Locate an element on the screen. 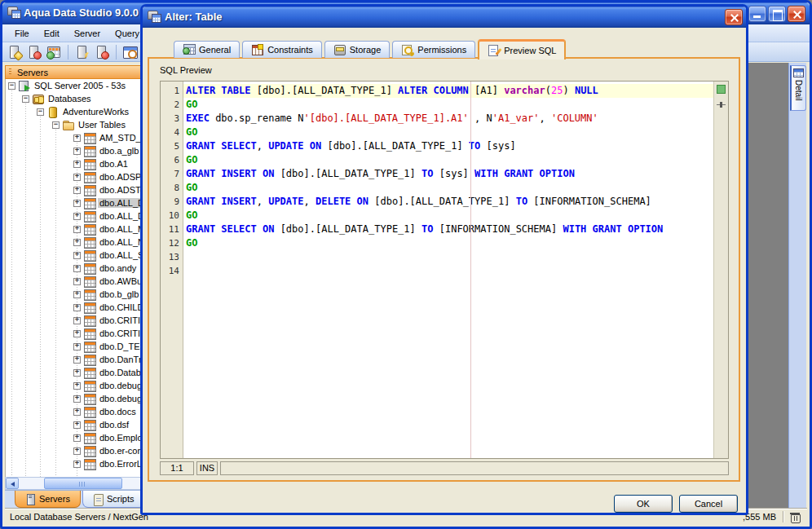  tree-item-dbo-all-m: +dbo.ALL_M is located at coordinates (74, 229).